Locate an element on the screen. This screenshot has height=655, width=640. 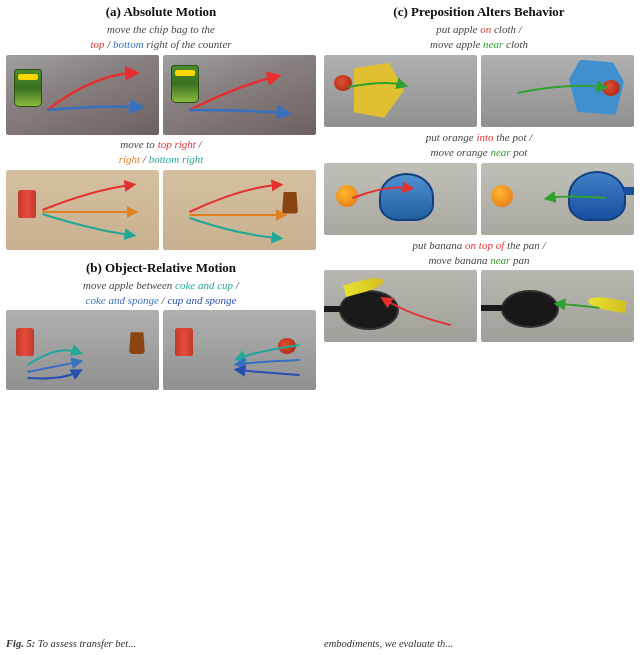
arrow-svg-c2 is located at coordinates (558, 91).